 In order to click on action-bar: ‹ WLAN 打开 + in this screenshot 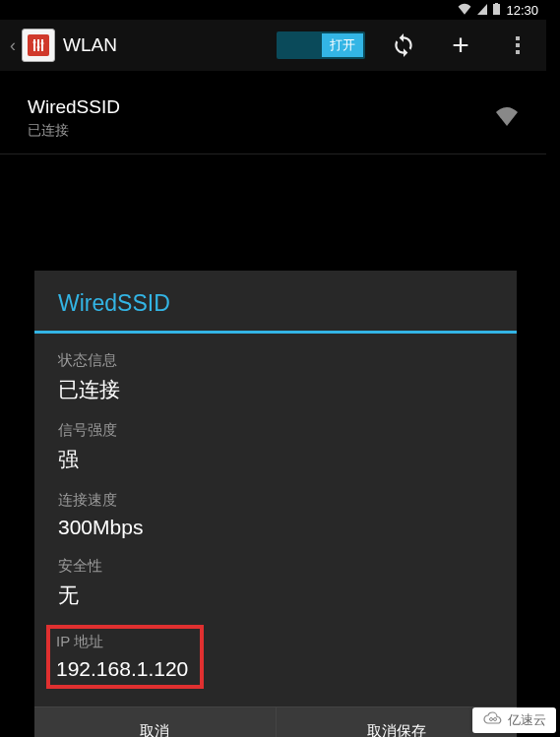, I will do `click(274, 45)`.